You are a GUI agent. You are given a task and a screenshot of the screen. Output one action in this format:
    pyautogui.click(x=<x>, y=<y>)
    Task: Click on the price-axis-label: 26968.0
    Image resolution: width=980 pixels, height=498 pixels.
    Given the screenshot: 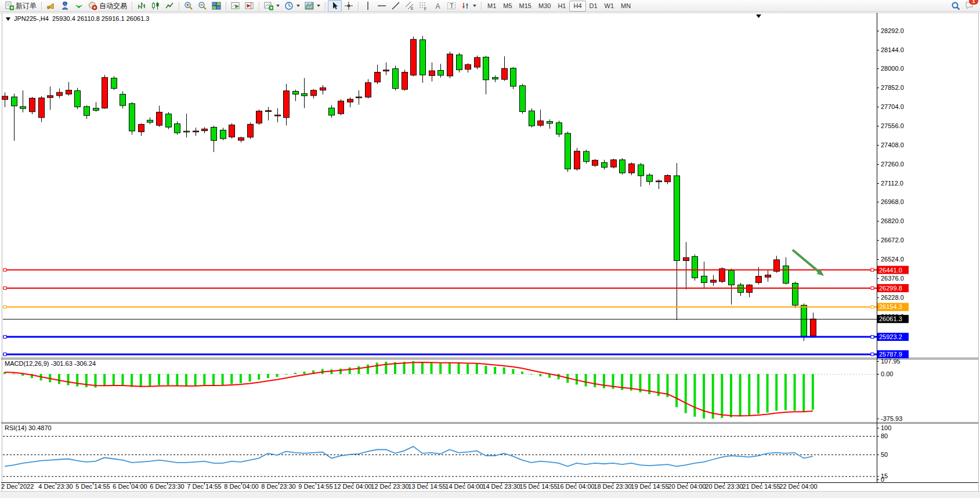 What is the action you would take?
    pyautogui.click(x=892, y=202)
    